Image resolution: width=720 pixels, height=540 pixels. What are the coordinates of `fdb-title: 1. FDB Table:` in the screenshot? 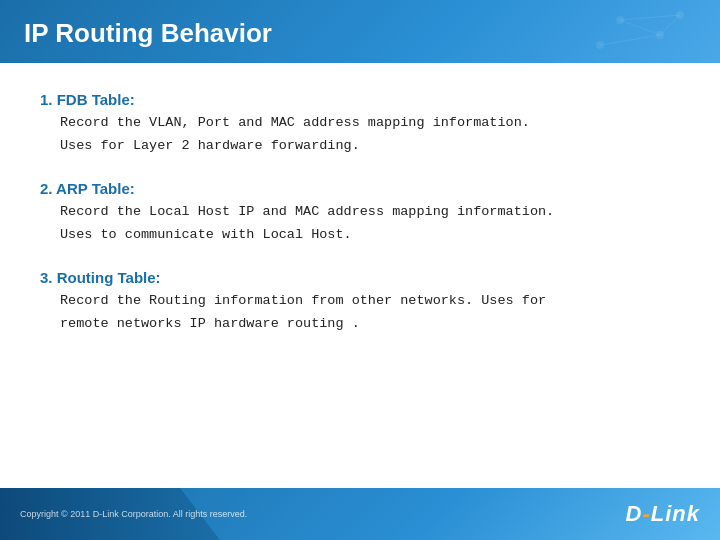 It's located at (360, 100).